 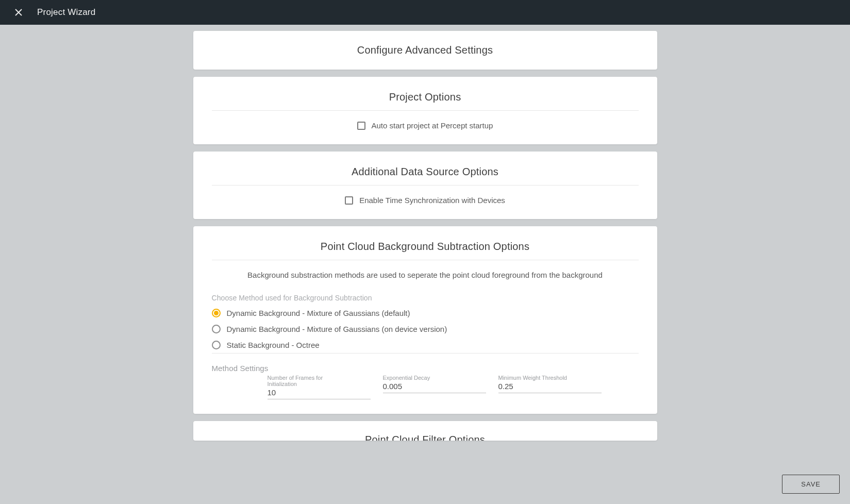 I want to click on bg-method-label-2: Static Background - Octree, so click(x=273, y=345).